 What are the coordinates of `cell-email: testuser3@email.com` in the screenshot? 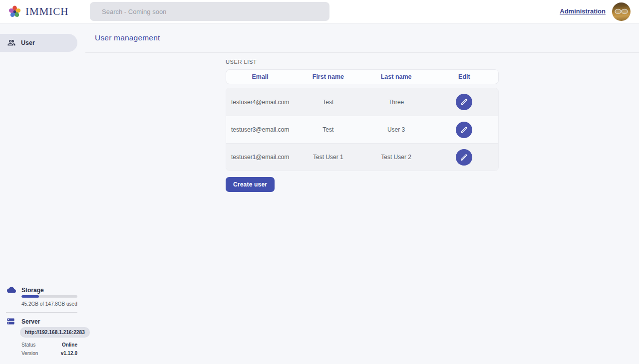 It's located at (260, 130).